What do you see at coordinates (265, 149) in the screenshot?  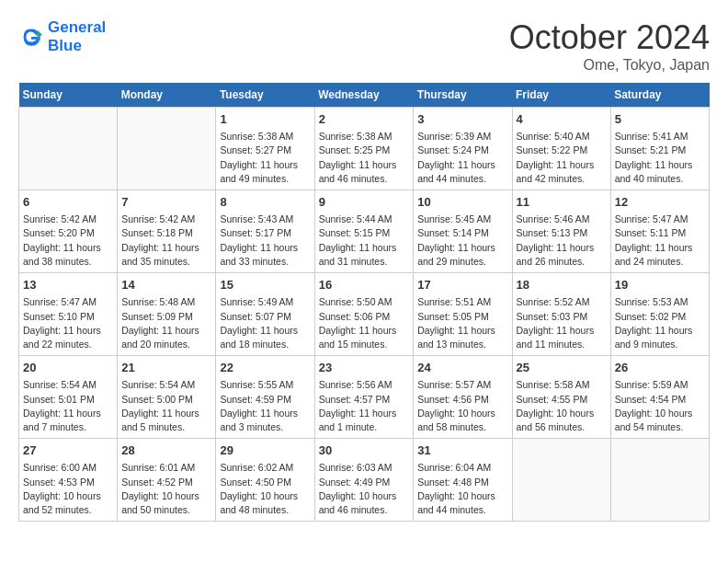 I see `calendar-cell: 1Sunrise: 5:38 AM Sunset: 5:27 PM Daylig…` at bounding box center [265, 149].